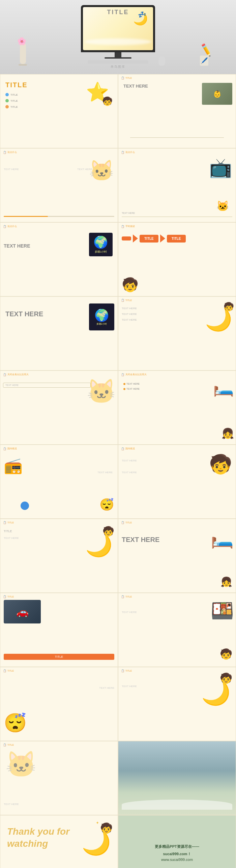 This screenshot has width=236, height=868. I want to click on slide1-item3: TITLE, so click(11, 107).